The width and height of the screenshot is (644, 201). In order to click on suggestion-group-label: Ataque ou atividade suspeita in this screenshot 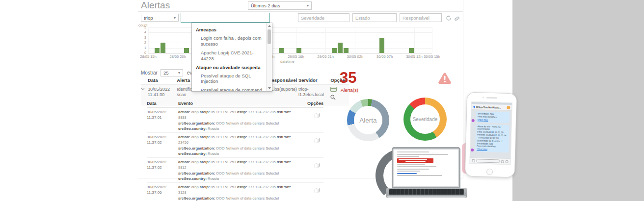, I will do `click(231, 68)`.